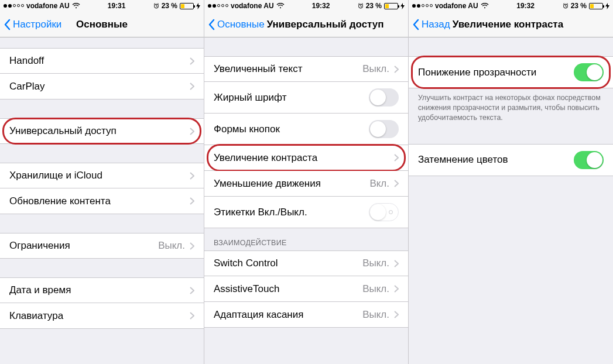  Describe the element at coordinates (102, 131) in the screenshot. I see `settings-cell: Универсальный доступ` at that location.